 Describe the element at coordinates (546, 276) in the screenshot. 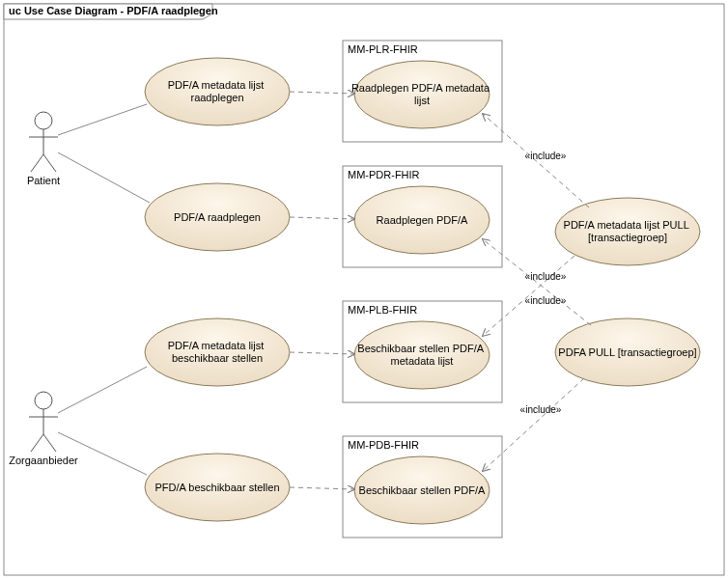

I see `include-label-2: «include»` at that location.